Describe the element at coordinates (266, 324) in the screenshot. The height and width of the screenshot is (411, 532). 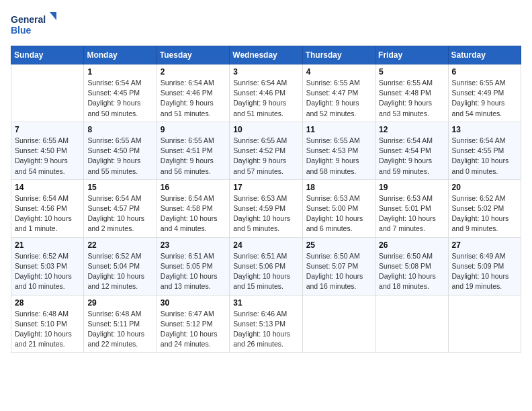
I see `calendar-cell: 31Sunrise: 6:46 AM Sunset: 5:13 PM Dayli…` at that location.